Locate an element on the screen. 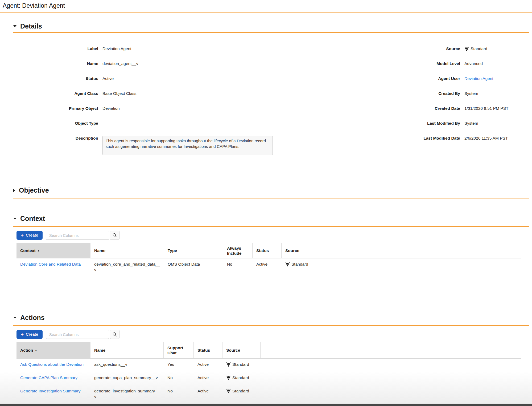  action-row-link: Generate Investigation Summary is located at coordinates (53, 395).